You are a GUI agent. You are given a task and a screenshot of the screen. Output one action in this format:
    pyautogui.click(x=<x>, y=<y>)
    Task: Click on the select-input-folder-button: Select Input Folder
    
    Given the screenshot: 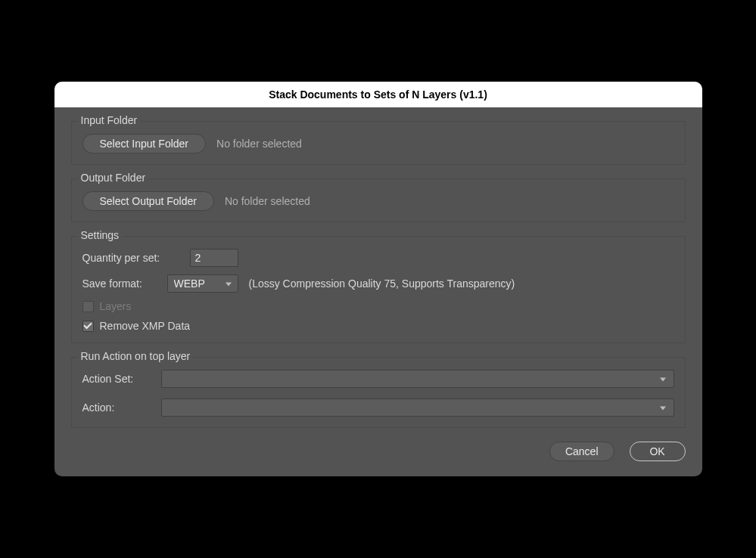 What is the action you would take?
    pyautogui.click(x=145, y=144)
    